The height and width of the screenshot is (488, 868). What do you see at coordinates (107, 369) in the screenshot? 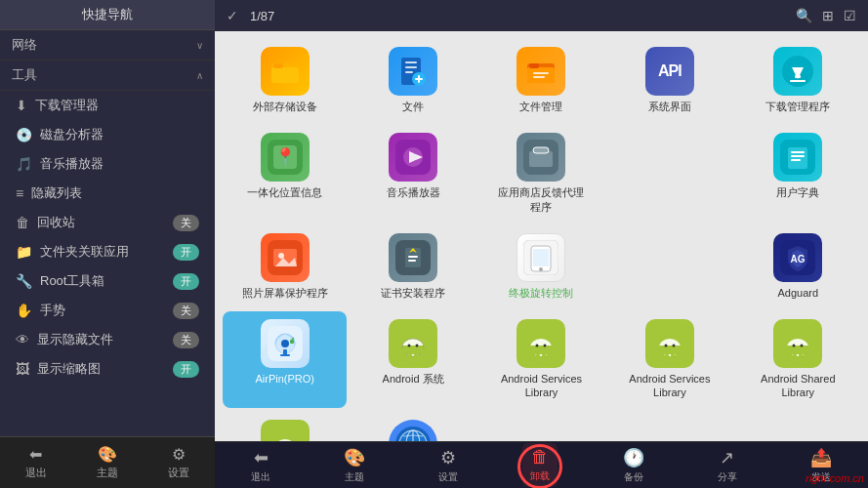
I see `sidebar-item-show-thumbnails: 🖼 显示缩略图 开` at bounding box center [107, 369].